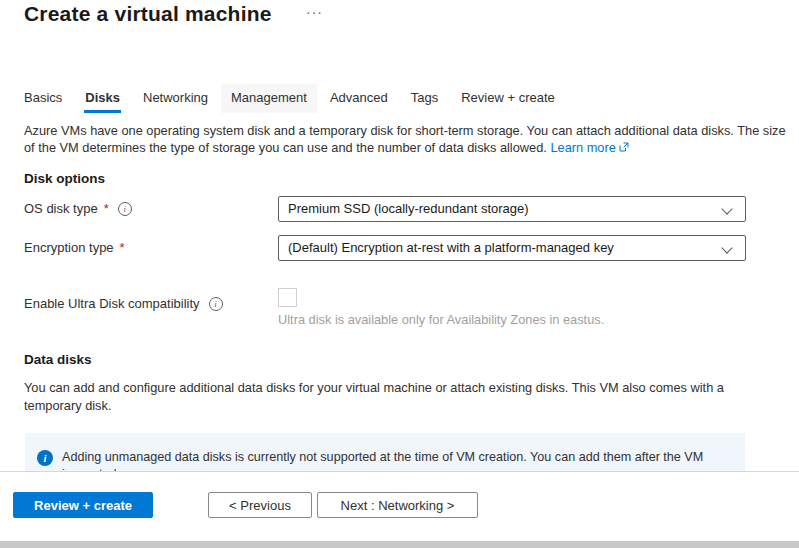 The height and width of the screenshot is (548, 799). Describe the element at coordinates (451, 248) in the screenshot. I see `encryption-type-value: (Default) Encryption at-rest with a plat…` at that location.